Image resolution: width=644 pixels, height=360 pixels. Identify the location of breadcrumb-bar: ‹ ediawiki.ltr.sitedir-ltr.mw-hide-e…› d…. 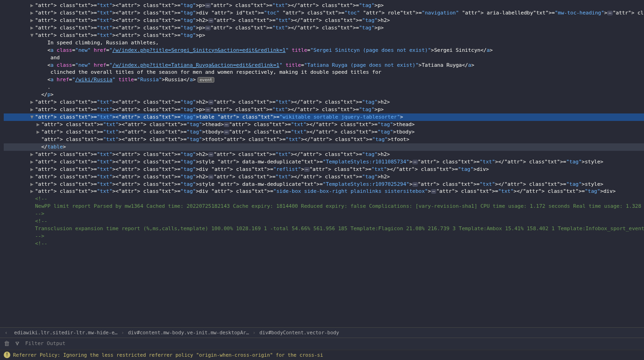
(322, 332).